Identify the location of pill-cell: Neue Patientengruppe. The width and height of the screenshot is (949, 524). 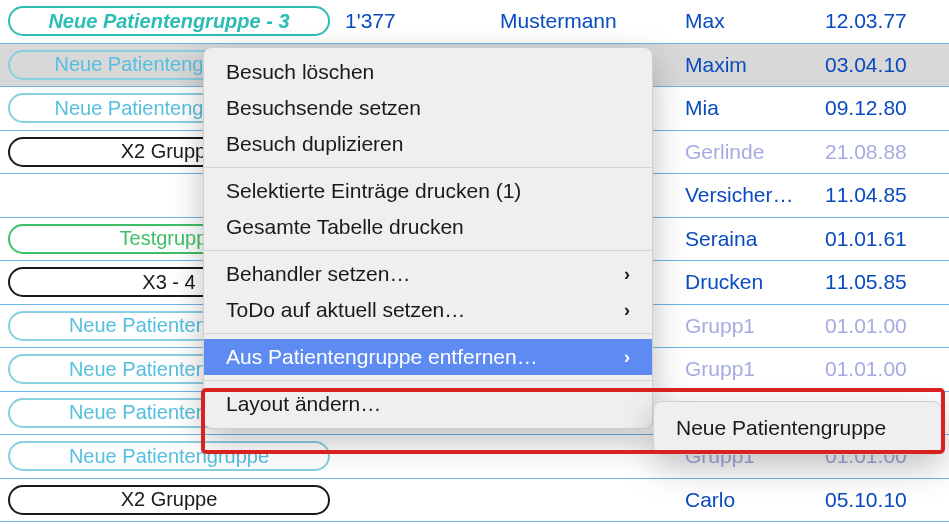
(172, 456).